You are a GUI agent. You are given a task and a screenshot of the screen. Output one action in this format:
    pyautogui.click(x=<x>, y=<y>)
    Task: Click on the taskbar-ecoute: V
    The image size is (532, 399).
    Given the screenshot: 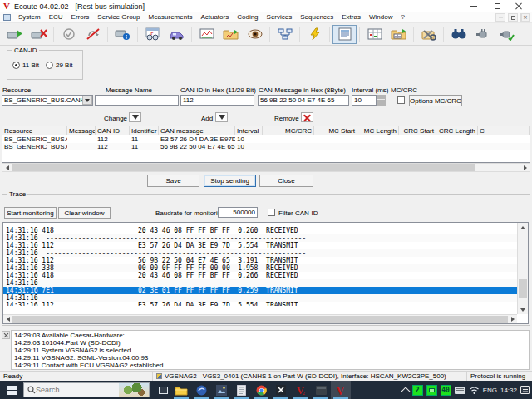 What is the action you would take?
    pyautogui.click(x=341, y=390)
    